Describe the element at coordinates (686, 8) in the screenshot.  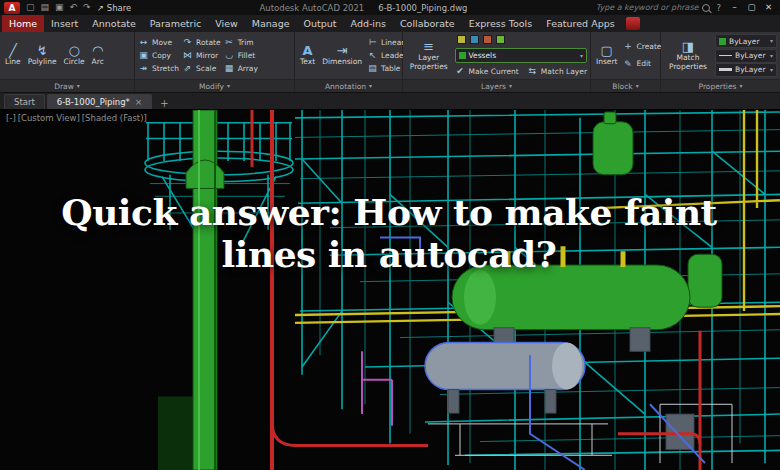
I see `titlebar-right: Type a keyword or phrase ? – ▢ ✕` at that location.